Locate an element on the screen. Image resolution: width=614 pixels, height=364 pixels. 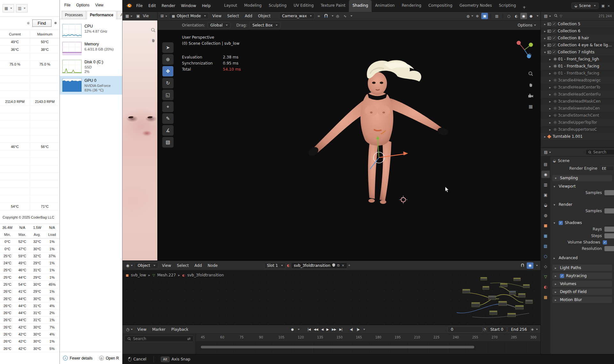
render-properties-tab: ◉ is located at coordinates (546, 174).